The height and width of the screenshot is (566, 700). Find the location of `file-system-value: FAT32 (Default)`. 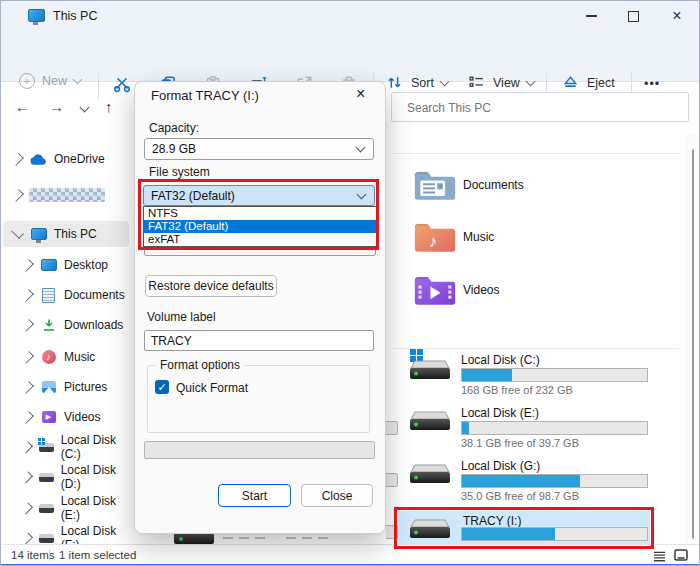

file-system-value: FAT32 (Default) is located at coordinates (193, 196).